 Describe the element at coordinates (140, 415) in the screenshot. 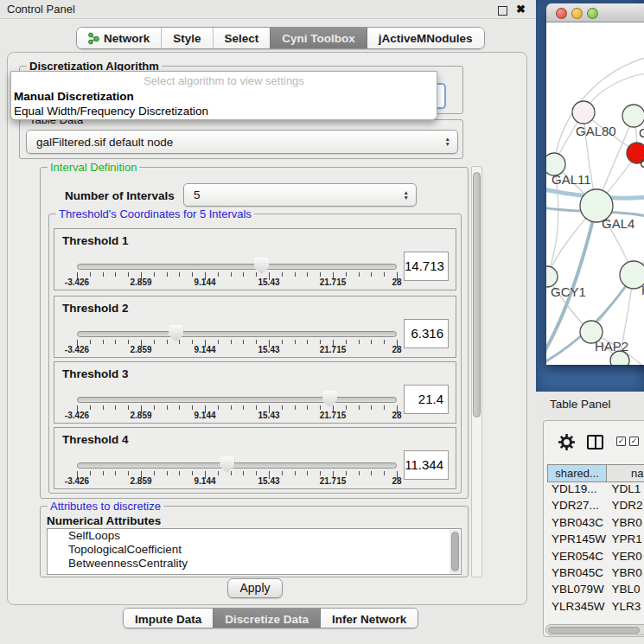

I see `slider-tick-label: 2.859` at that location.